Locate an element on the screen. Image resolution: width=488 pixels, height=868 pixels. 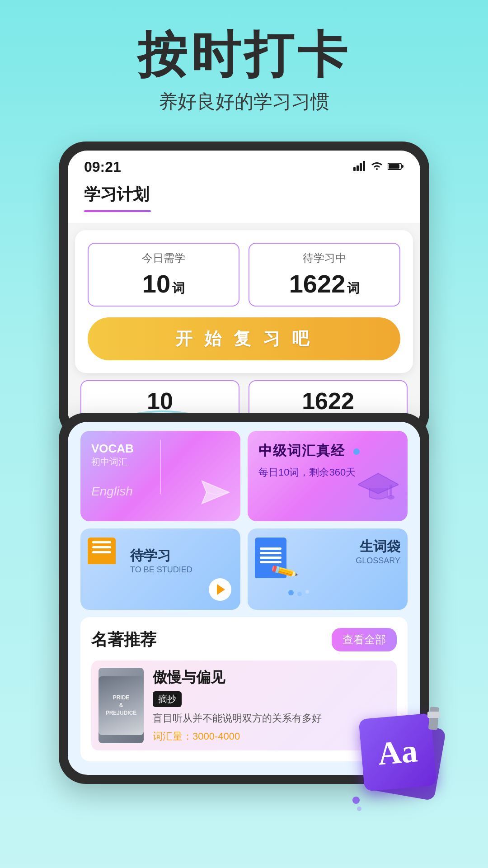
app-header: 学习计划 is located at coordinates (244, 201).